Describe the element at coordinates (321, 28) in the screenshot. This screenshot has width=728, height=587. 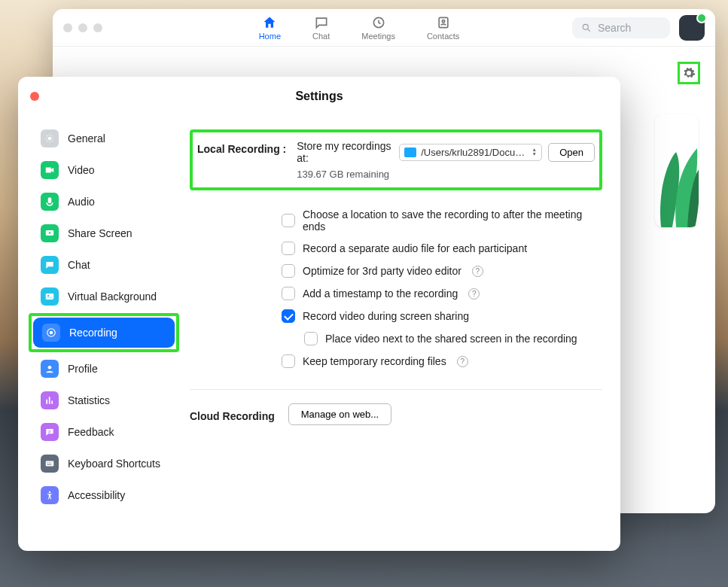
I see `nav-chat: Chat` at that location.